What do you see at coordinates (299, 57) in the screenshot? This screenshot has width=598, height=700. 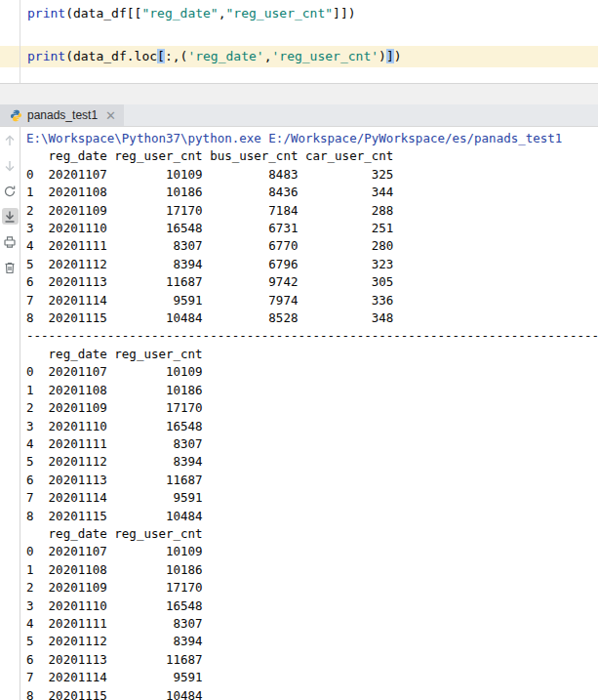 I see `code-line-3-current: print(data_df.loc[:,('reg_date','reg_use…` at bounding box center [299, 57].